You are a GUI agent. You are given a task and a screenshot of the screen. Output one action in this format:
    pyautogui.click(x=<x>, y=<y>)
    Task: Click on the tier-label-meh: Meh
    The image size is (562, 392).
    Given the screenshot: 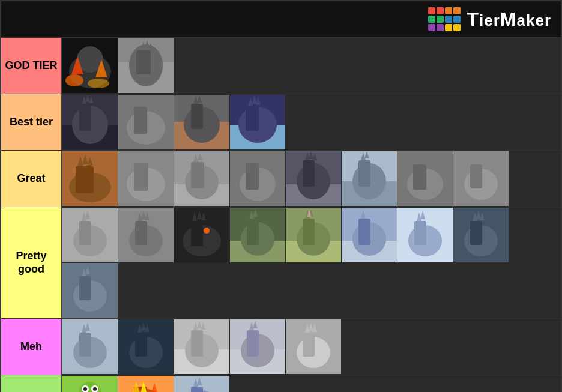 What is the action you would take?
    pyautogui.click(x=31, y=347)
    